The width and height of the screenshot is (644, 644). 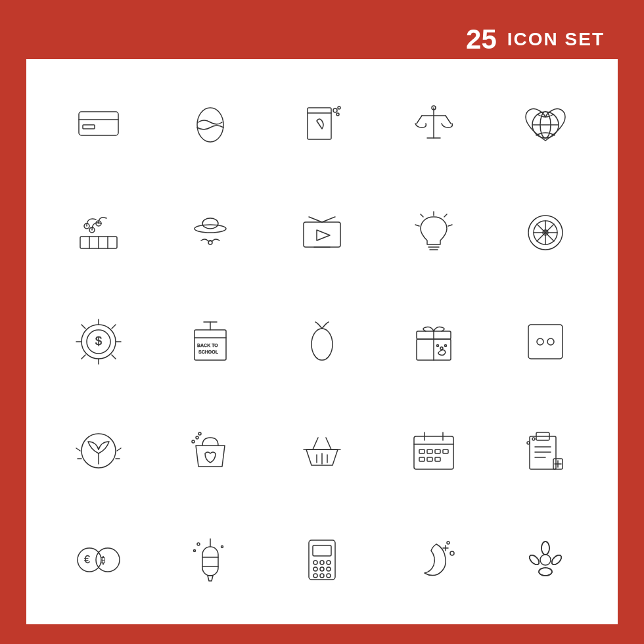 What do you see at coordinates (545, 451) in the screenshot?
I see `icon-clipboard-tasks` at bounding box center [545, 451].